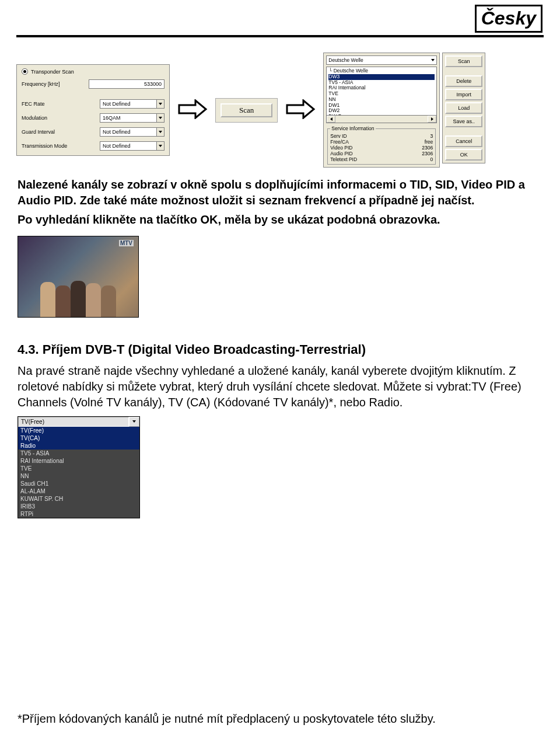 This screenshot has width=560, height=749. Describe the element at coordinates (34, 118) in the screenshot. I see `mod-label: Modulation` at that location.